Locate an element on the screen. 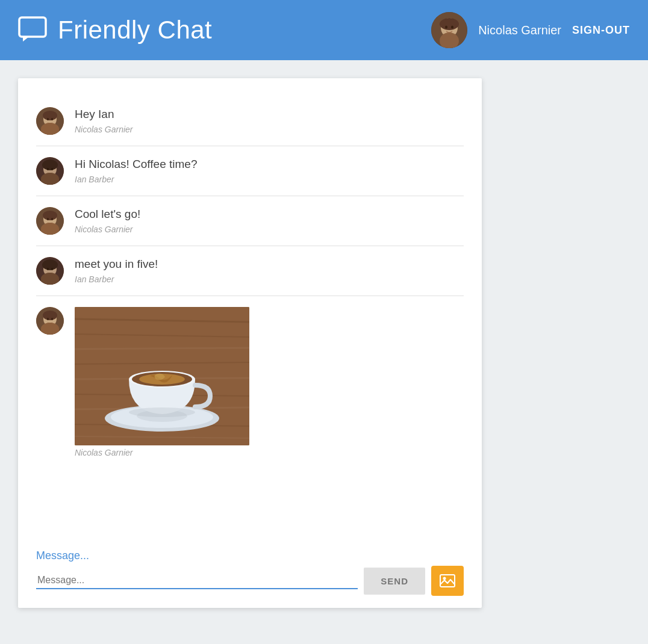 This screenshot has width=648, height=644. message-text: Cool let's go! is located at coordinates (107, 214).